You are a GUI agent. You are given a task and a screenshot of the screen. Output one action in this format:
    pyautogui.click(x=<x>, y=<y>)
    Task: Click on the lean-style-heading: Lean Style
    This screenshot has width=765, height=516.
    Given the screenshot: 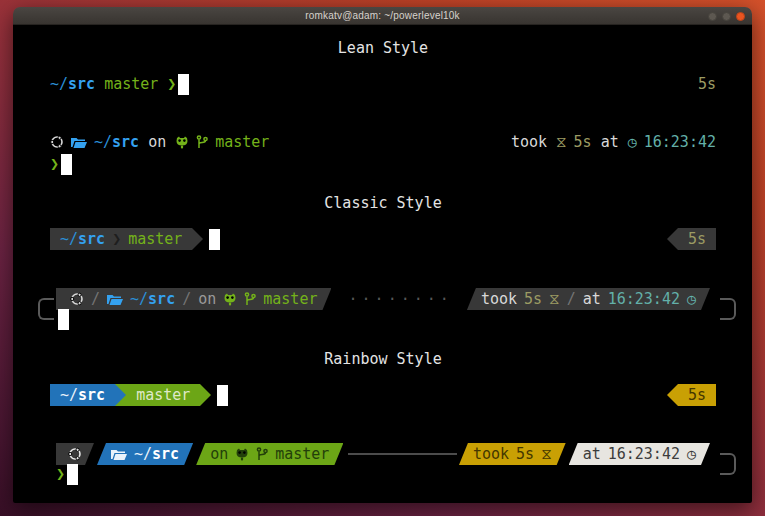 What is the action you would take?
    pyautogui.click(x=383, y=48)
    